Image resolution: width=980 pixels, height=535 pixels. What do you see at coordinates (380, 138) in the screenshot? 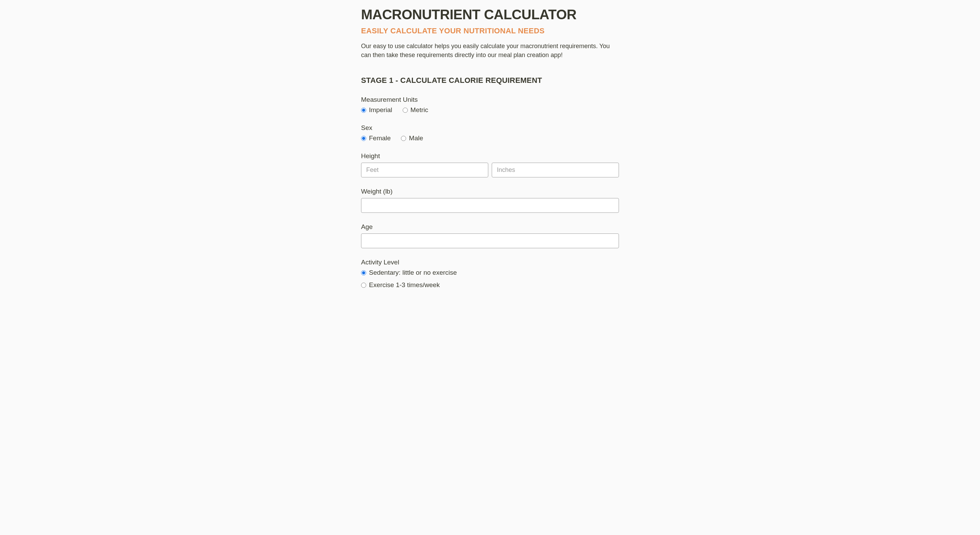
I see `sex-female-text: Female` at bounding box center [380, 138].